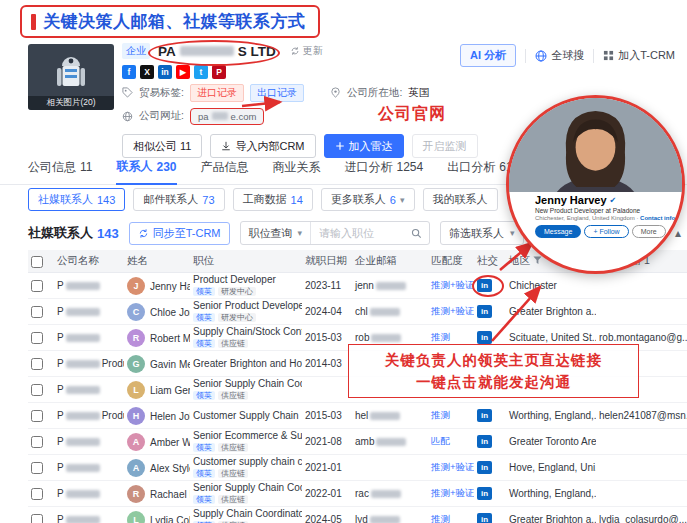  I want to click on company-name: PProduc..., so click(90, 416).